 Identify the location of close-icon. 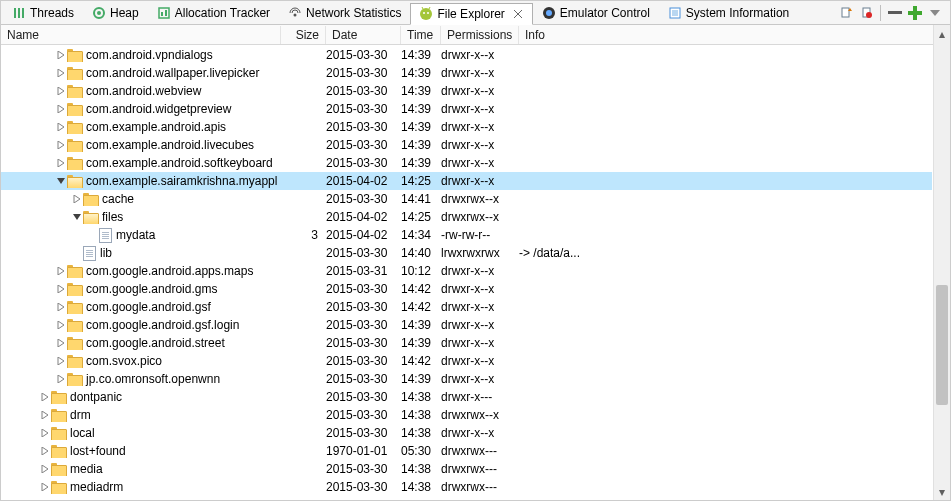
(518, 14).